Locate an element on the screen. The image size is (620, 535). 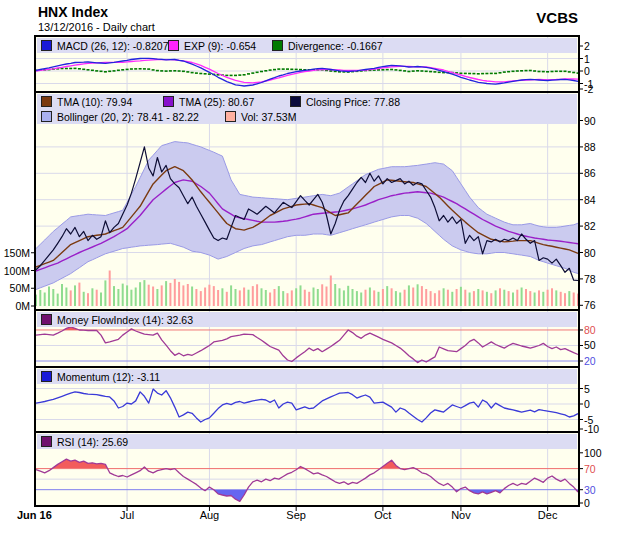
brand-logo: VCBS is located at coordinates (528, 18).